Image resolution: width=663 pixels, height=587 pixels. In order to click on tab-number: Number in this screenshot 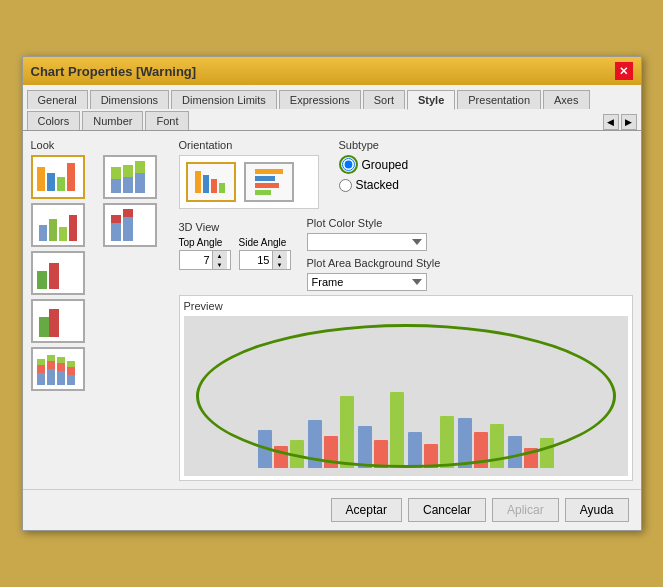, I will do `click(112, 120)`.